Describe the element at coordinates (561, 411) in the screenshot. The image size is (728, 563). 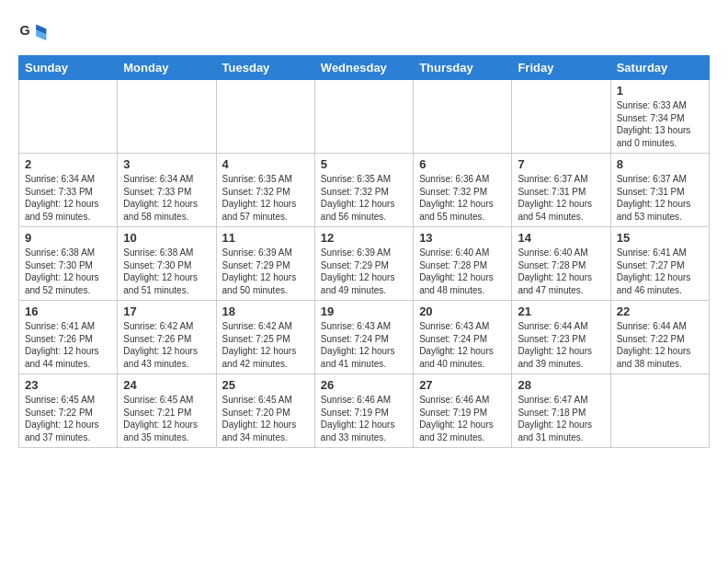
I see `calendar-cell: 28Sunrise: 6:47 AM Sunset: 7:18 PM Dayli…` at that location.